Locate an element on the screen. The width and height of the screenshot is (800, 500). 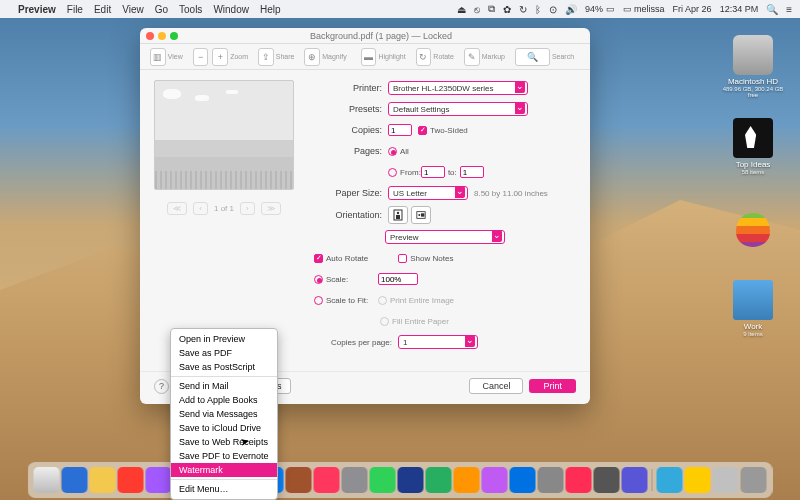
work-folder: Work 9 items is located at coordinates (753, 308).